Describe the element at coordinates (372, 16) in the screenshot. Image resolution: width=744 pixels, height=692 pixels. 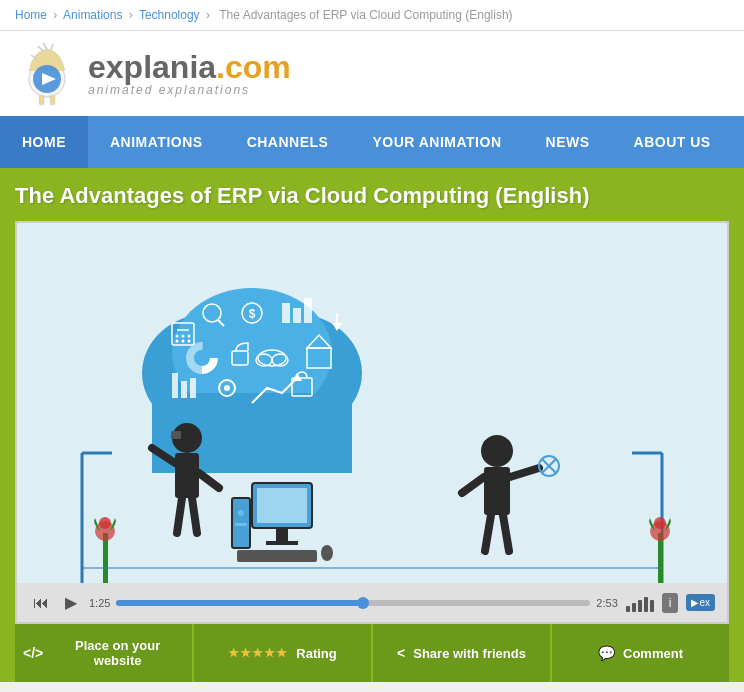
I see `breadcrumb: Home › Animations › Technology › The Adv…` at that location.